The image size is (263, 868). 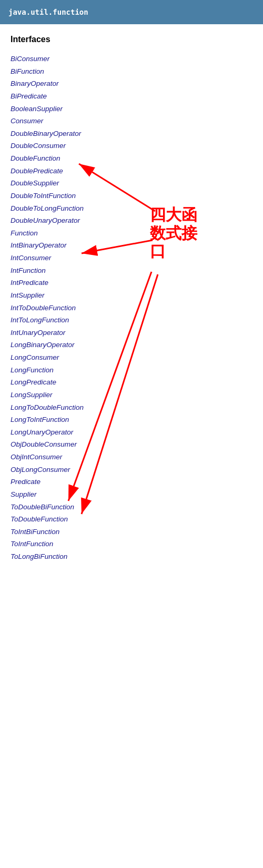 What do you see at coordinates (132, 134) in the screenshot?
I see `list-item: DoubleBinaryOperator` at bounding box center [132, 134].